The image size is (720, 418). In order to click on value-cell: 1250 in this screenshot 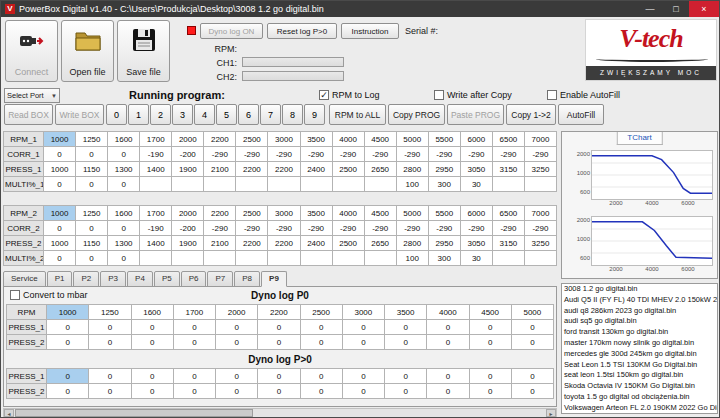, I will do `click(92, 140)`.